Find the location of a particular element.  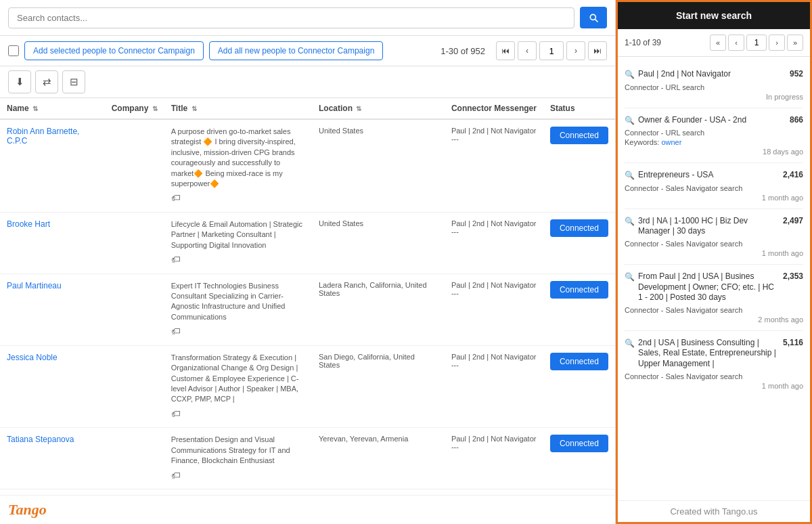

company-sort-icon: ⇅ is located at coordinates (155, 108).